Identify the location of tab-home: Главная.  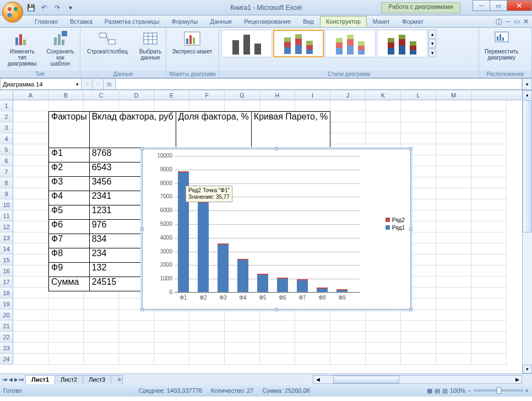
(46, 21).